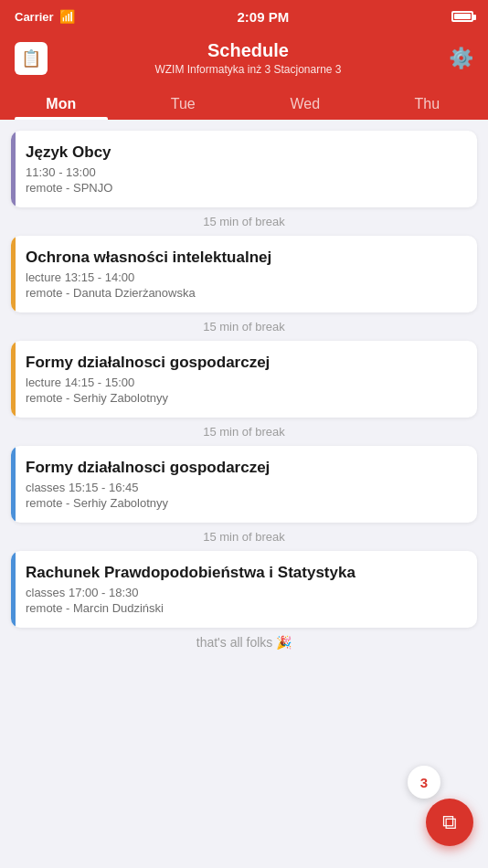 The width and height of the screenshot is (488, 868). I want to click on class-title: Rachunek Prawdopodobieństwa i Statystyka, so click(244, 573).